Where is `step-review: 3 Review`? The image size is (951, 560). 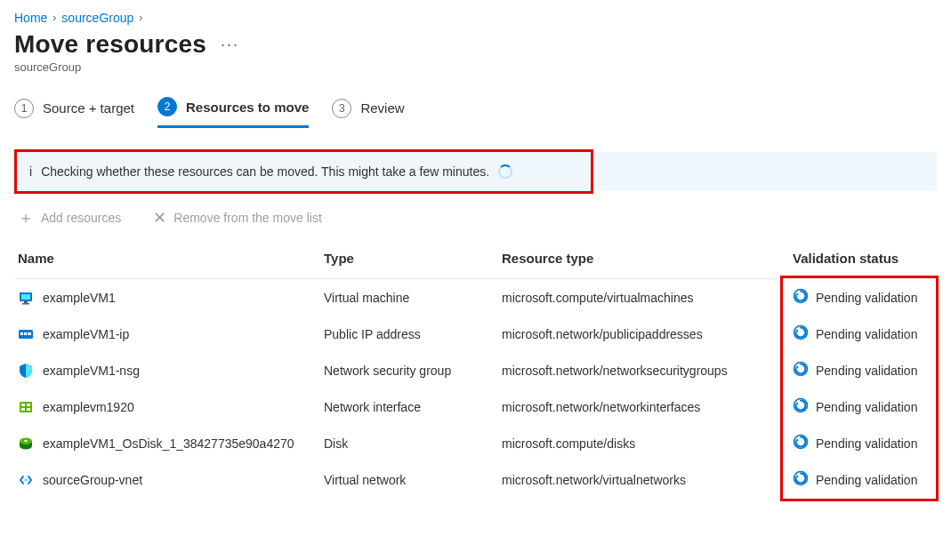
step-review: 3 Review is located at coordinates (368, 110).